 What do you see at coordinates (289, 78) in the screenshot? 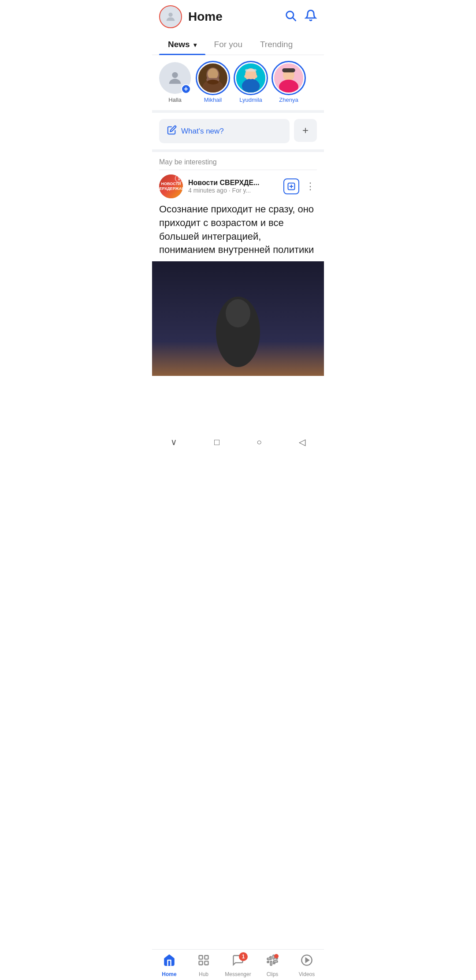
I see `story-avatar-zhenya` at bounding box center [289, 78].